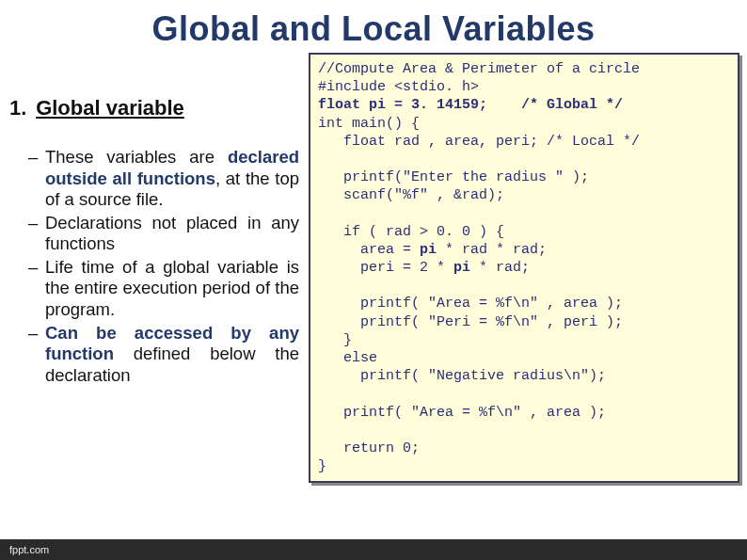 The image size is (747, 560). I want to click on bullet-text: These variables are, so click(136, 156).